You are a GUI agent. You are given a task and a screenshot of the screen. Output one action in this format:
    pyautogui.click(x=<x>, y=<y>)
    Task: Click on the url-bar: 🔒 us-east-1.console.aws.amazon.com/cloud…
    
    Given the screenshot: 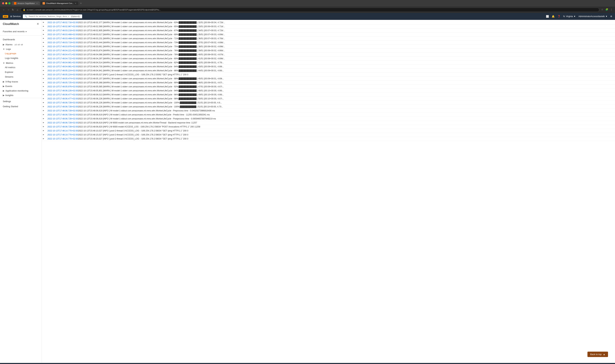 What is the action you would take?
    pyautogui.click(x=310, y=10)
    